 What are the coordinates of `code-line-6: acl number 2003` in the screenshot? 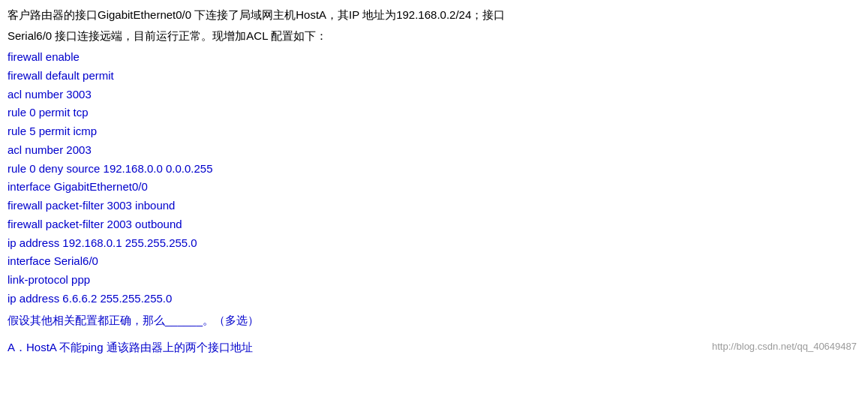 It's located at (434, 150).